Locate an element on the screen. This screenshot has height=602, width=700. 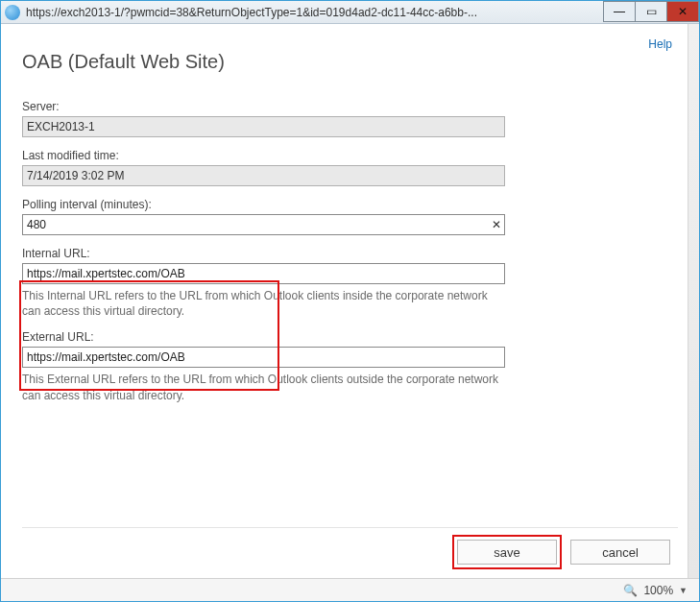
status-bar: 🔍 100% ▼ is located at coordinates (350, 590).